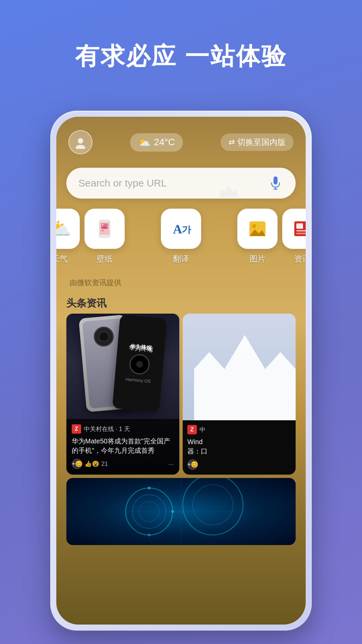  Describe the element at coordinates (181, 183) in the screenshot. I see `search-bar: Search or type URL` at that location.